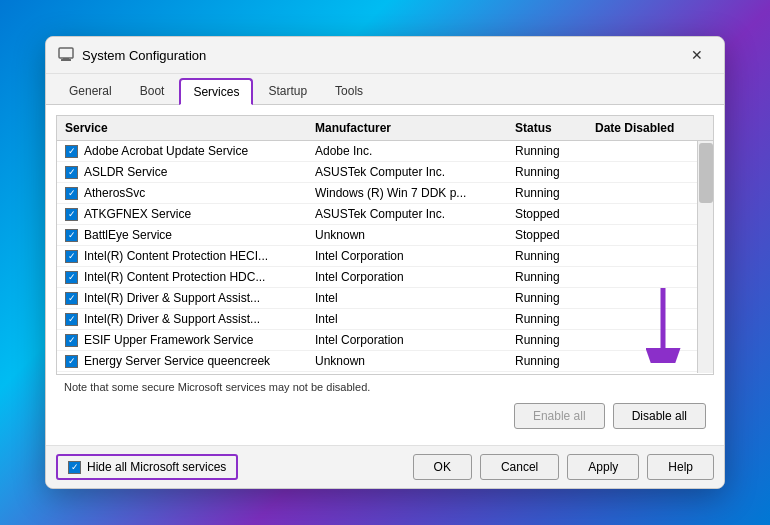 The height and width of the screenshot is (525, 770). Describe the element at coordinates (216, 92) in the screenshot. I see `tab-services: Services` at that location.